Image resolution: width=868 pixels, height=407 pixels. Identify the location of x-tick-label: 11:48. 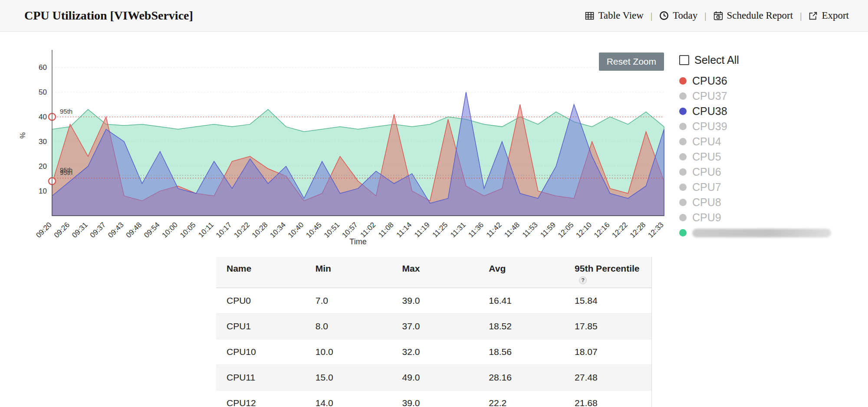
(512, 230).